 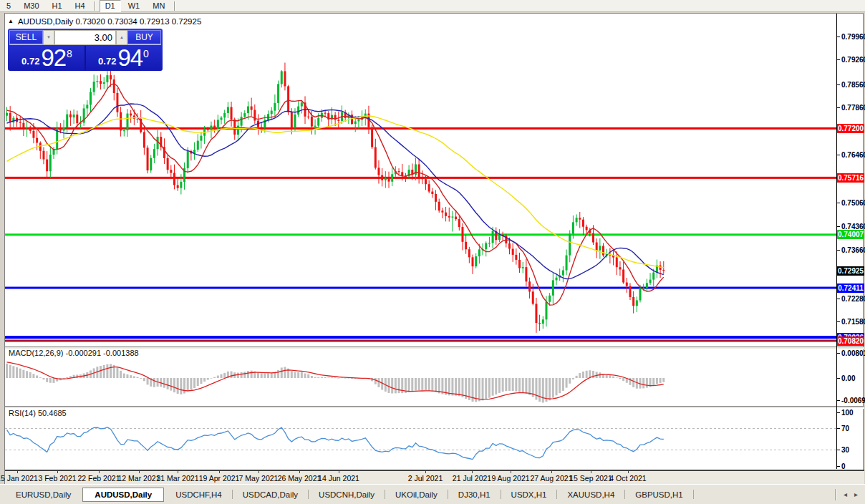 I want to click on tab-xauusd-h4: XAUUSD,H4, so click(x=591, y=495).